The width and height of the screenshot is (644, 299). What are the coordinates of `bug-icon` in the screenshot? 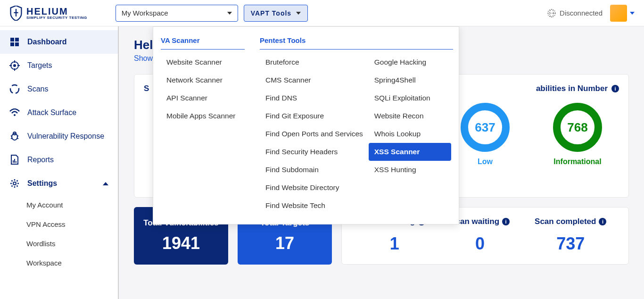 It's located at (15, 136).